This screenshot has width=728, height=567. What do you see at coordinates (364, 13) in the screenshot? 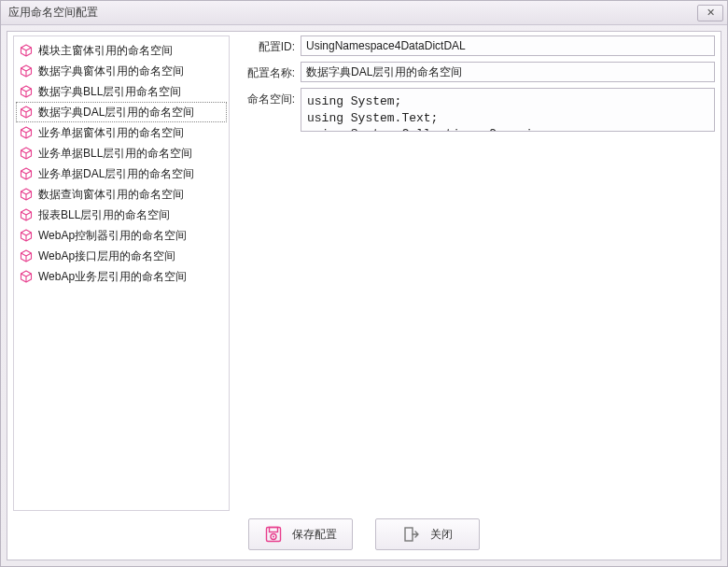
I see `titlebar: 应用命名空间配置 ✕` at bounding box center [364, 13].